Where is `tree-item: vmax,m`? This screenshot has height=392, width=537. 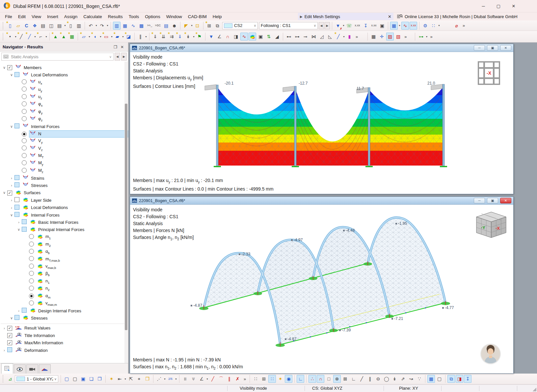
tree-item: vmax,m is located at coordinates (64, 303).